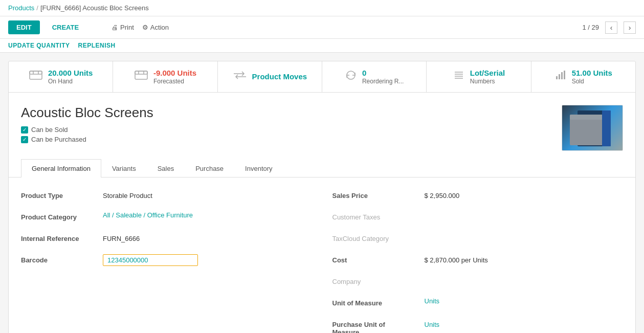 The image size is (644, 333). What do you see at coordinates (379, 280) in the screenshot?
I see `company-label: Company` at bounding box center [379, 280].